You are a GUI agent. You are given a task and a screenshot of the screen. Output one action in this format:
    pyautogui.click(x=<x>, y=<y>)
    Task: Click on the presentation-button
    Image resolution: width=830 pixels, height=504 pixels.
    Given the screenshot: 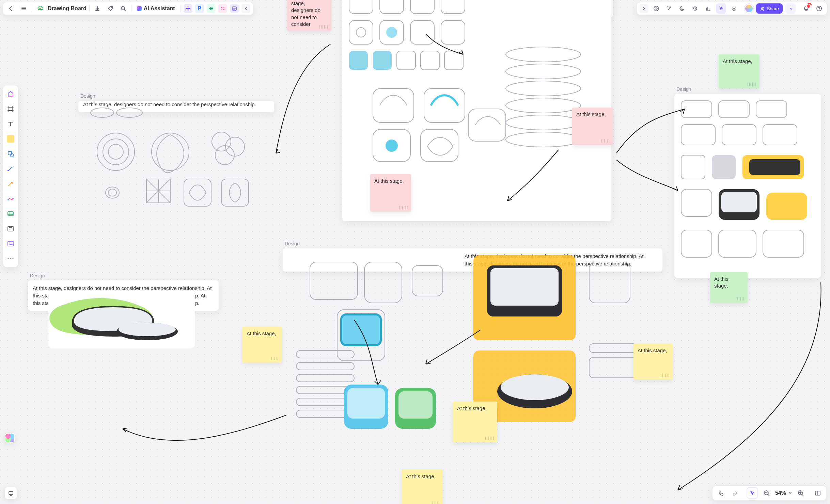 What is the action you would take?
    pyautogui.click(x=11, y=493)
    